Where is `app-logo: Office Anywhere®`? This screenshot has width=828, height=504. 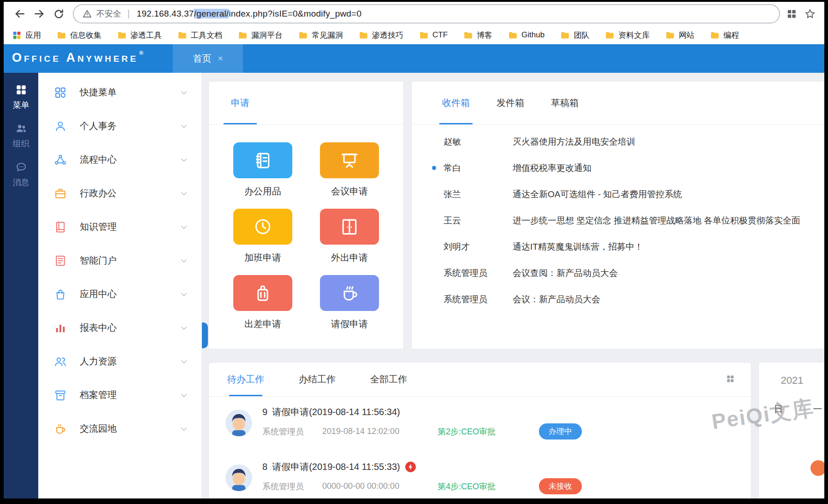 app-logo: Office Anywhere® is located at coordinates (89, 59).